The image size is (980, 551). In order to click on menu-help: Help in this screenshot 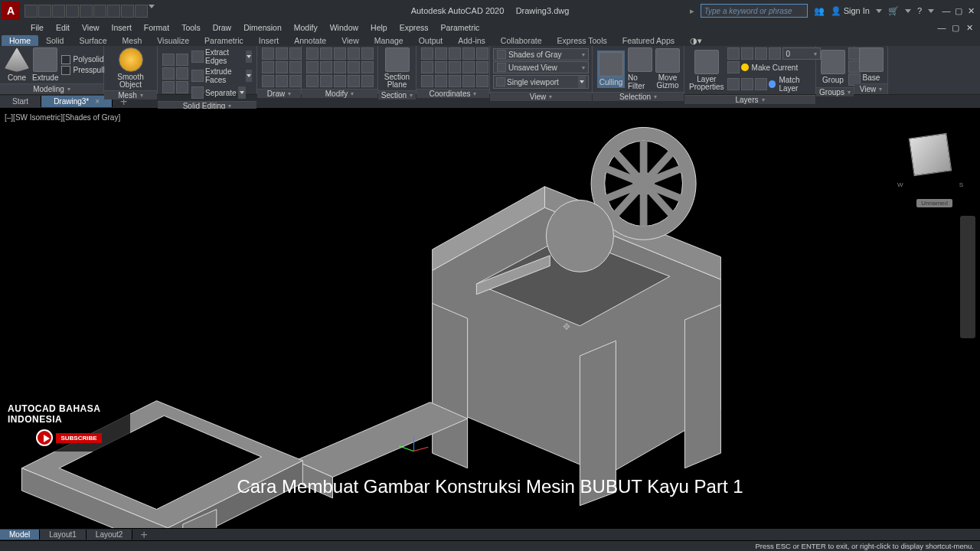, I will do `click(379, 28)`.